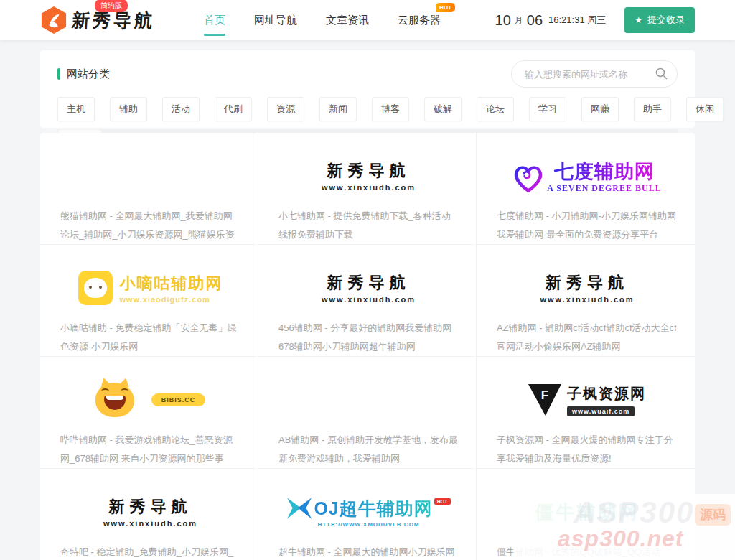 The image size is (735, 560). Describe the element at coordinates (115, 400) in the screenshot. I see `laughing-cat-icon` at that location.